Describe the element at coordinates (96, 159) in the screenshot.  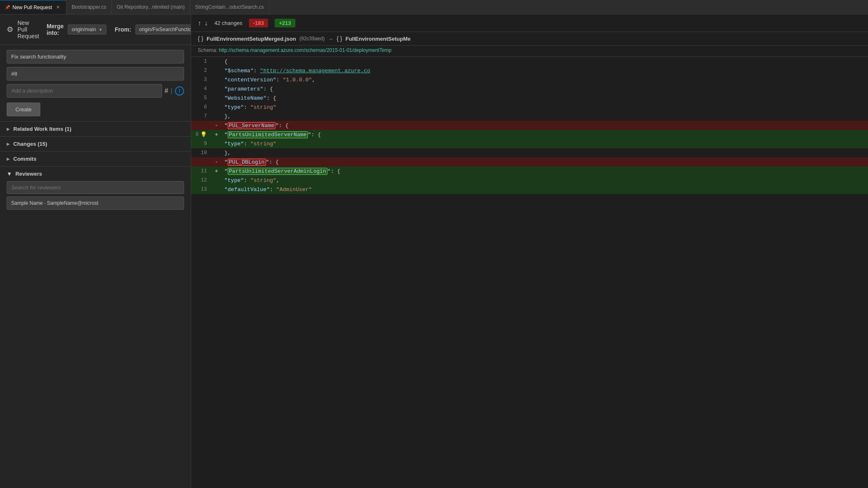
I see `section-commits: ▶ Commits` at that location.